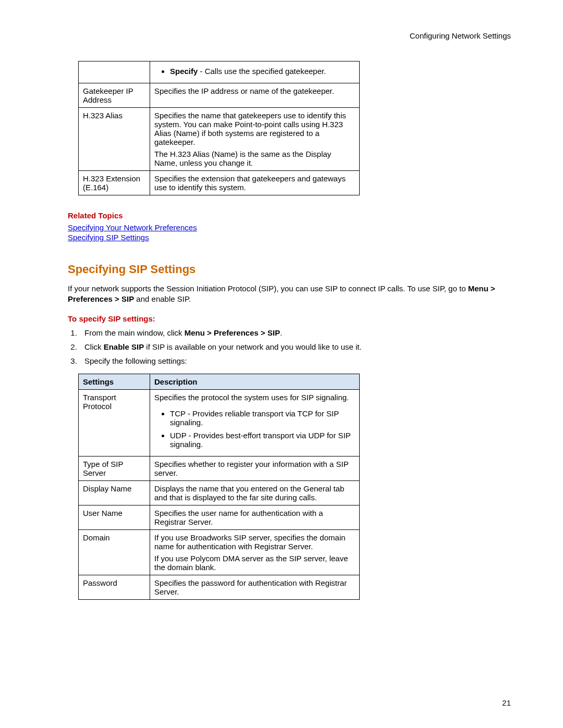 The image size is (563, 728). What do you see at coordinates (255, 517) in the screenshot?
I see `description-cell: Specifies the user name for authenticati…` at bounding box center [255, 517].